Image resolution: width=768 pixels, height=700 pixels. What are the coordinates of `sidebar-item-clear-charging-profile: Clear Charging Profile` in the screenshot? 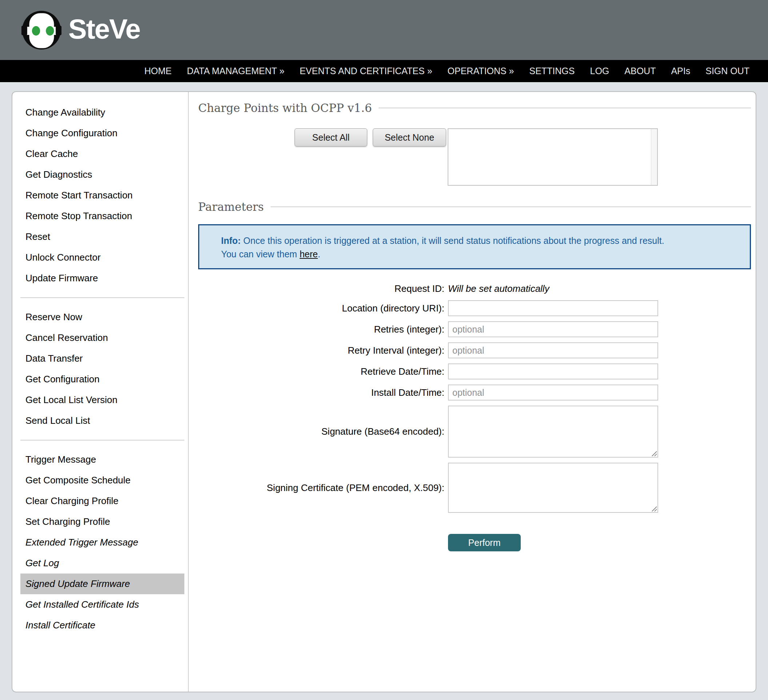 It's located at (102, 501).